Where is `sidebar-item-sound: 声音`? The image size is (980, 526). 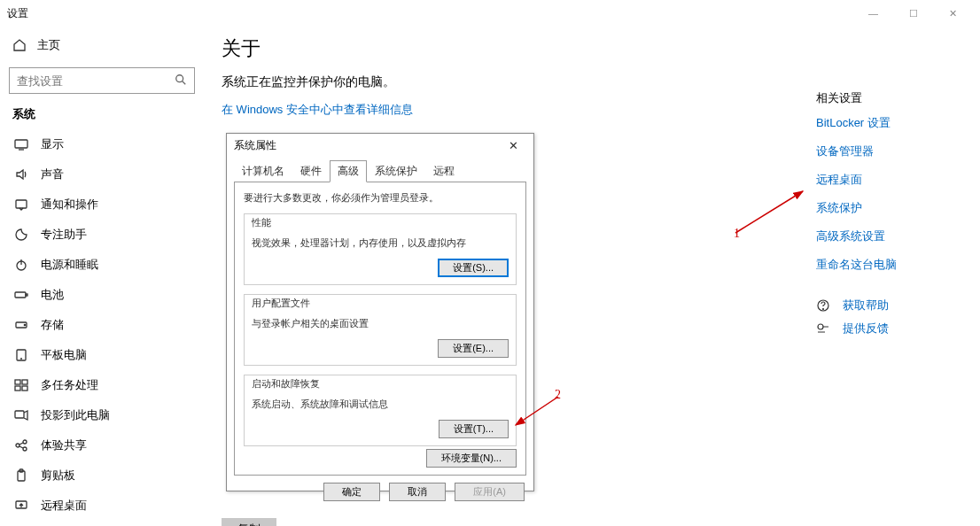 sidebar-item-sound: 声音 is located at coordinates (102, 174).